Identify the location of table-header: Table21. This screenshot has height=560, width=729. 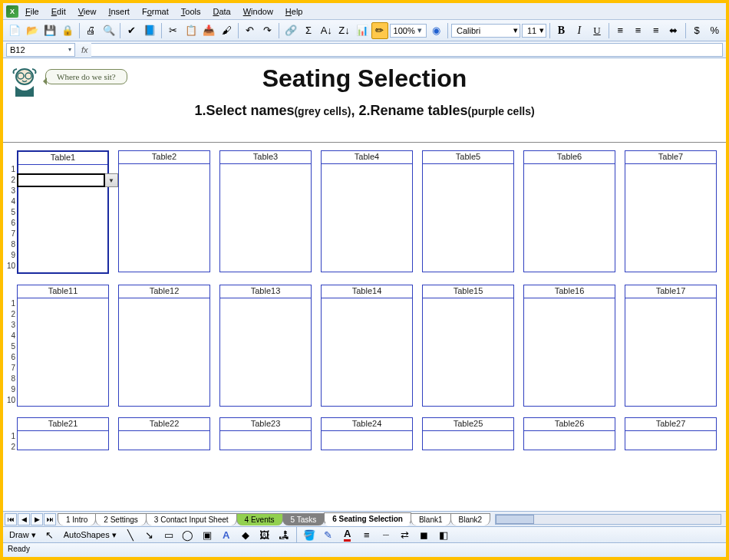
(63, 425).